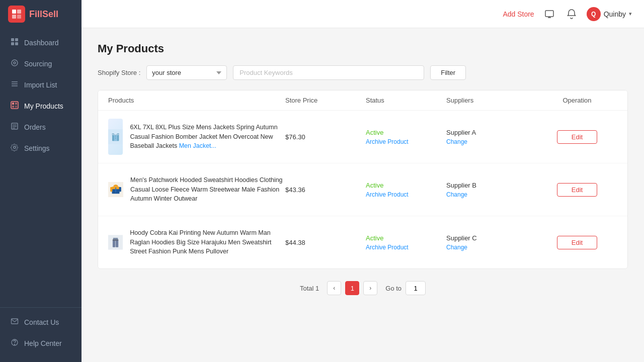 Image resolution: width=644 pixels, height=362 pixels. What do you see at coordinates (43, 343) in the screenshot?
I see `sidebar-item-label: Help Center` at bounding box center [43, 343].